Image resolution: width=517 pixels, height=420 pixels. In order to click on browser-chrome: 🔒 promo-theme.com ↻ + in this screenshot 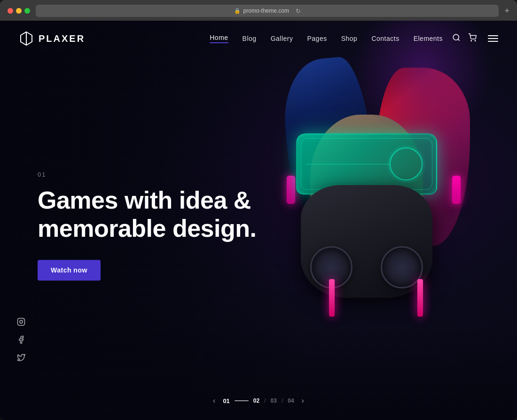, I will do `click(258, 10)`.